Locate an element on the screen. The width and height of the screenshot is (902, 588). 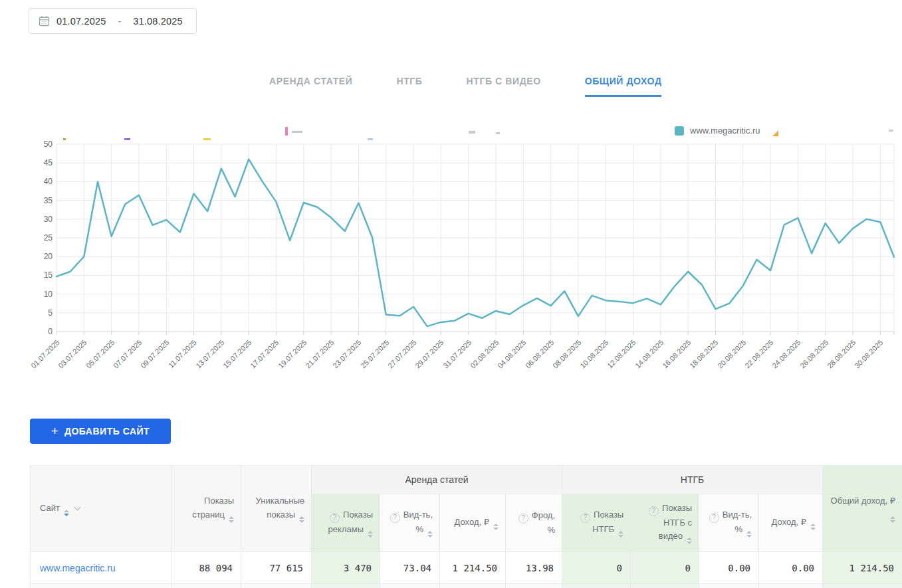
y-axis-tick-label: 10 is located at coordinates (41, 294).